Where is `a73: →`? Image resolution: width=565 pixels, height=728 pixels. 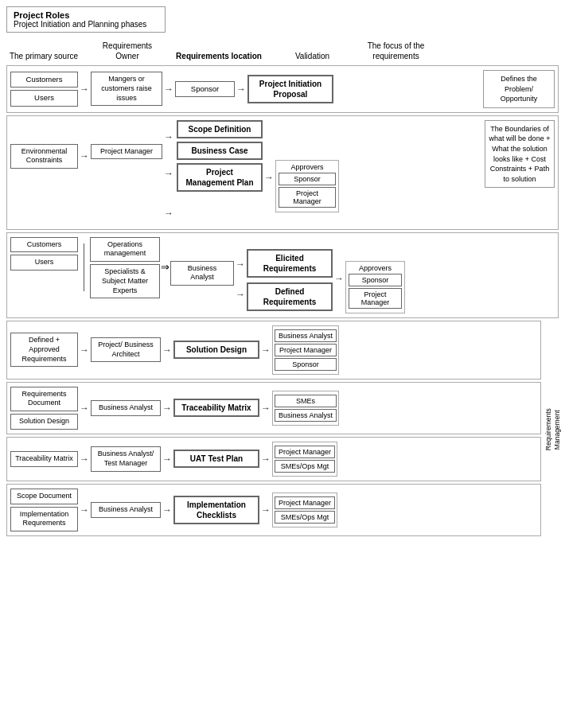
a73: → is located at coordinates (266, 510).